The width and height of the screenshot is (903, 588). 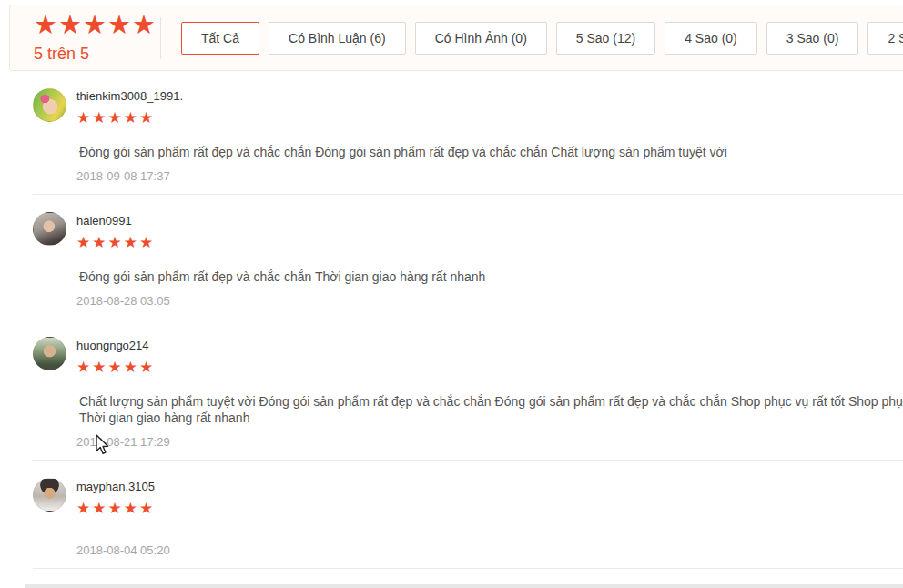 I want to click on filter-tab-4-star: 4 Sao (0), so click(x=711, y=38).